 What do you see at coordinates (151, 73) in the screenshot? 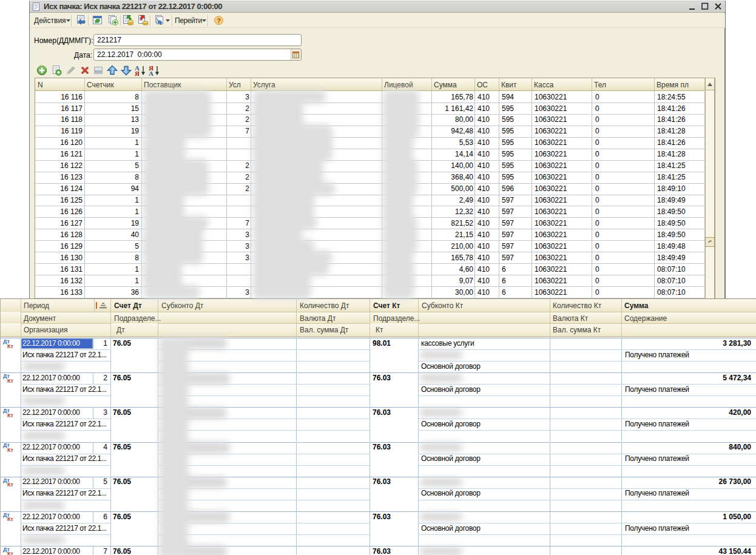
I see `svg-text: А` at bounding box center [151, 73].